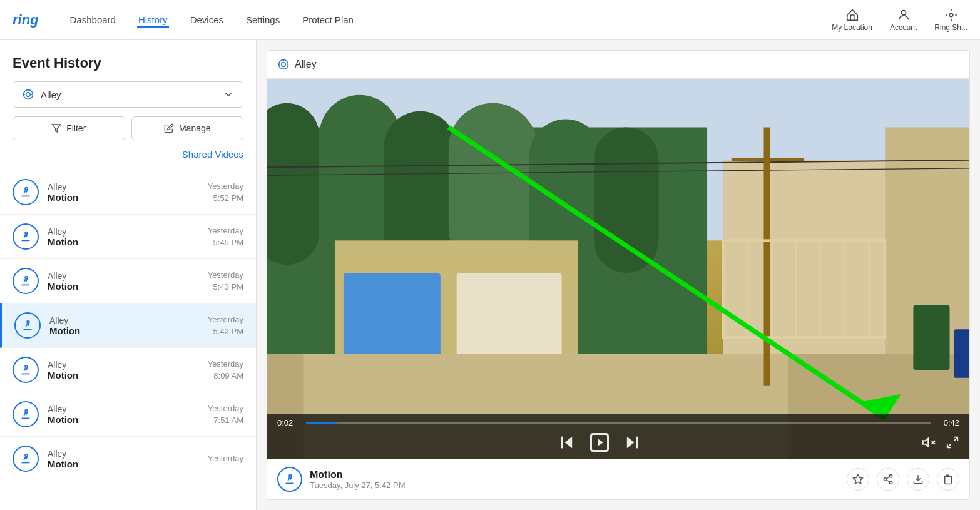  I want to click on share-nav-icon, so click(951, 15).